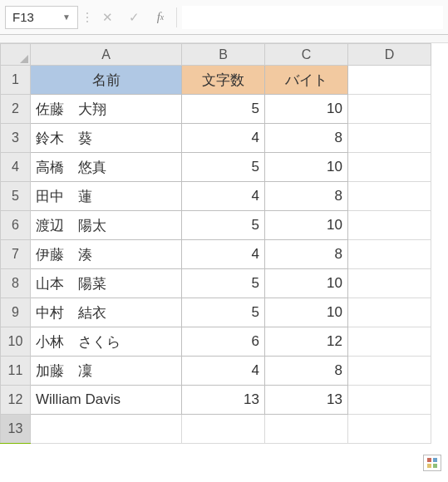 The height and width of the screenshot is (482, 448). What do you see at coordinates (216, 196) in the screenshot?
I see `grid-row: 5田中 蓮48` at bounding box center [216, 196].